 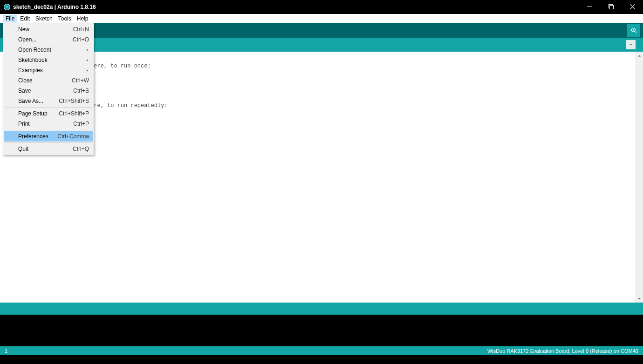 What do you see at coordinates (45, 81) in the screenshot?
I see `menu-item-label: Close` at bounding box center [45, 81].